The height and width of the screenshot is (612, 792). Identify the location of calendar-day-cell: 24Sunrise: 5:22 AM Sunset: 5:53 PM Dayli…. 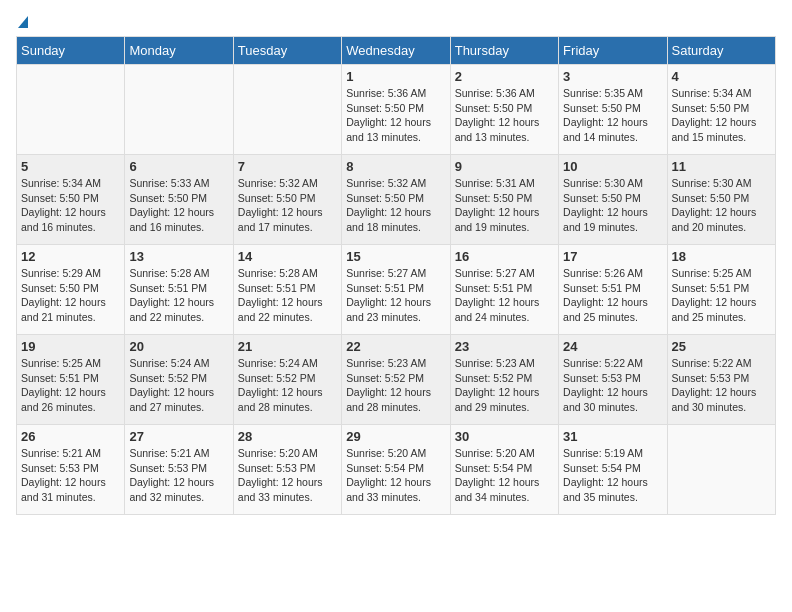
(613, 380).